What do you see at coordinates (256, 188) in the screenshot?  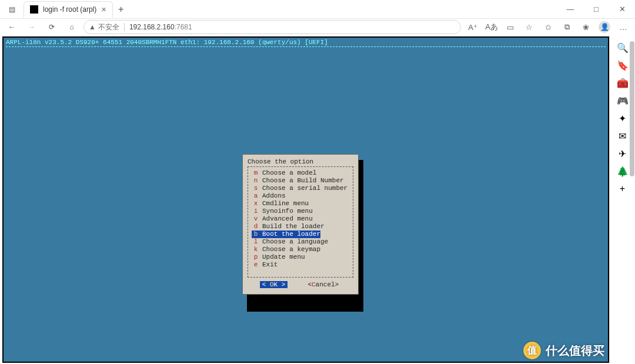 I see `menu-item-key: s` at bounding box center [256, 188].